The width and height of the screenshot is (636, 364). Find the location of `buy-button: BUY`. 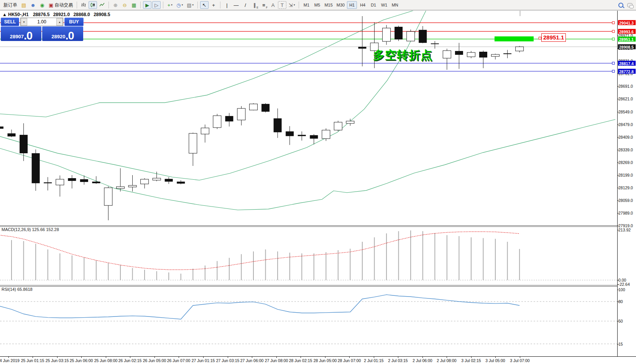

buy-button: BUY is located at coordinates (74, 22).